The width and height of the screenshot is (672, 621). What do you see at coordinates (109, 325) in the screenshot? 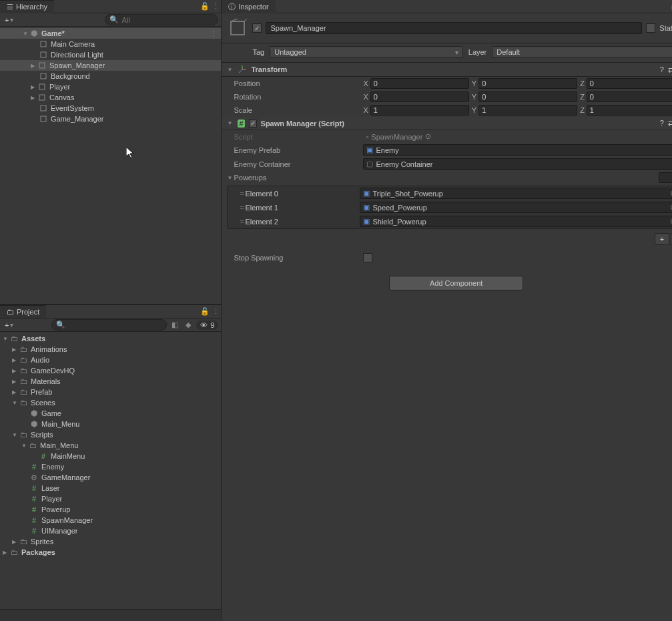
I see `project-search: 🔍` at bounding box center [109, 325].